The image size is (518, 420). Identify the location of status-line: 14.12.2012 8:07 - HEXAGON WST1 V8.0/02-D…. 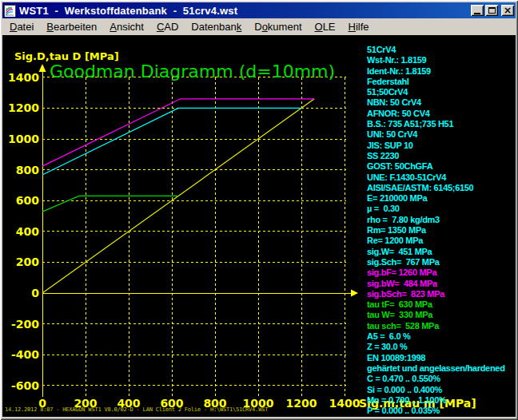
(136, 410).